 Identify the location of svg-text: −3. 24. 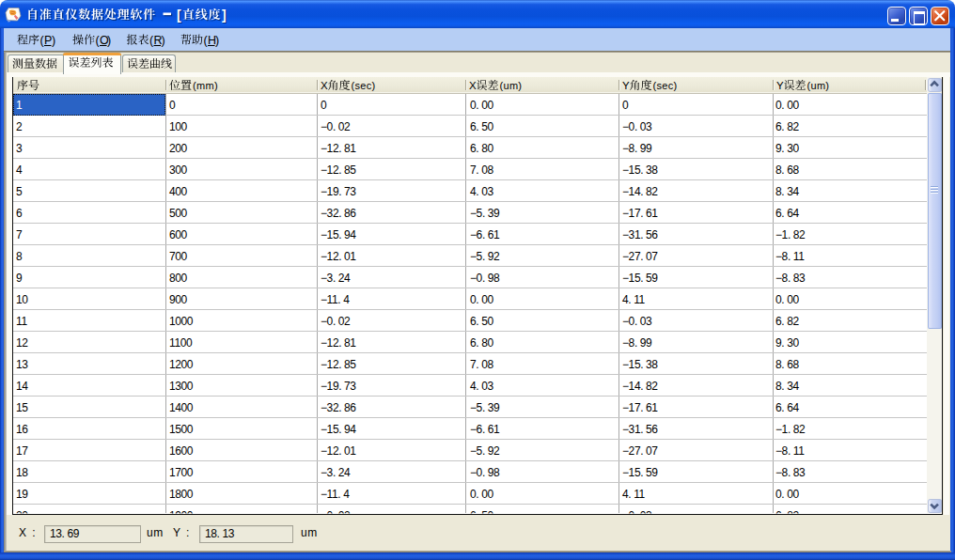
(336, 278).